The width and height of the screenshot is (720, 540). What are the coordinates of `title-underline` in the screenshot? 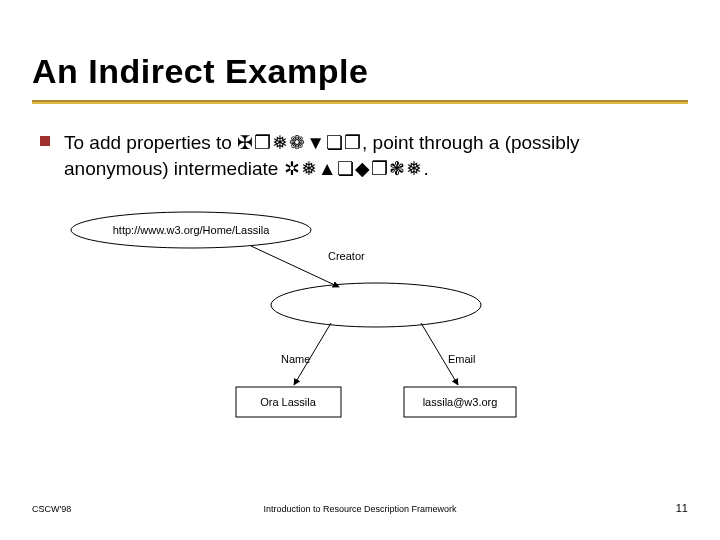 It's located at (360, 102).